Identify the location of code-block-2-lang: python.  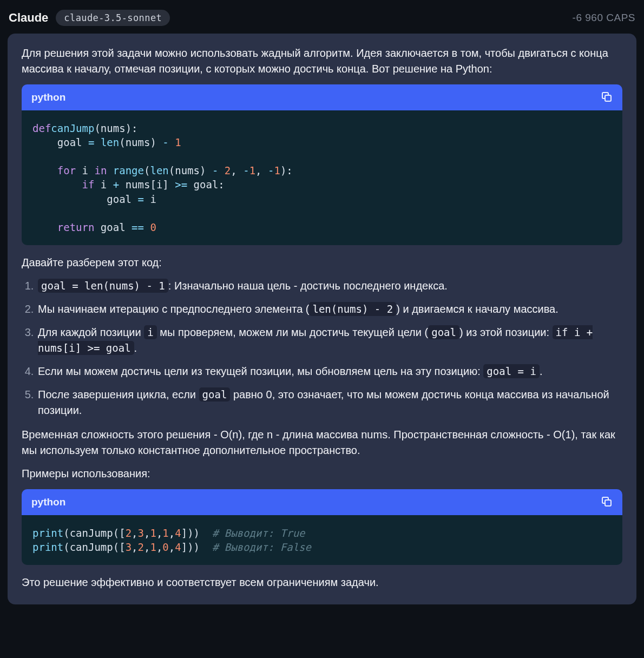
(49, 502).